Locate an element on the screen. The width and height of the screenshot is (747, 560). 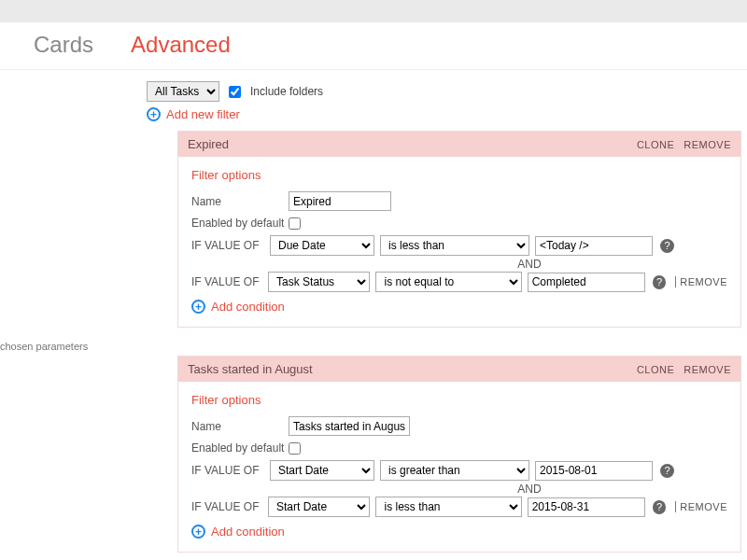
include-folders-label: Include folders is located at coordinates (287, 91).